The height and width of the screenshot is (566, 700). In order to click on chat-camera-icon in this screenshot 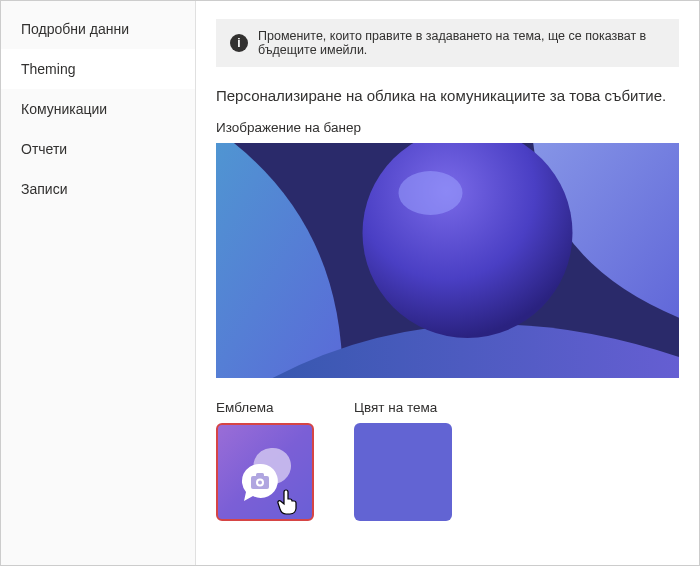, I will do `click(265, 472)`.